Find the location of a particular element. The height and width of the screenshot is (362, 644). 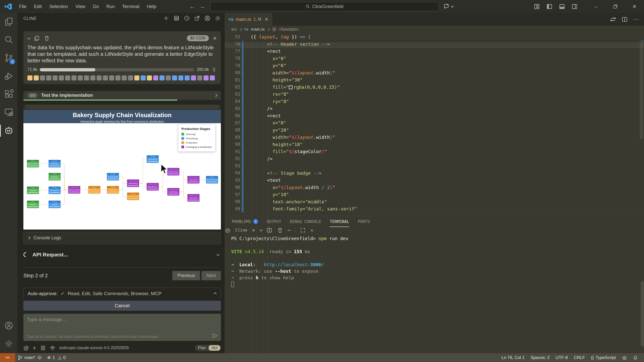

account-icon is located at coordinates (207, 19).